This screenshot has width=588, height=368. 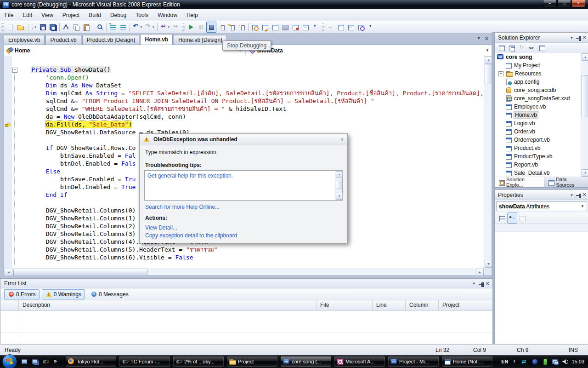 What do you see at coordinates (243, 176) in the screenshot?
I see `general-help-link: Get general help for this exception.` at bounding box center [243, 176].